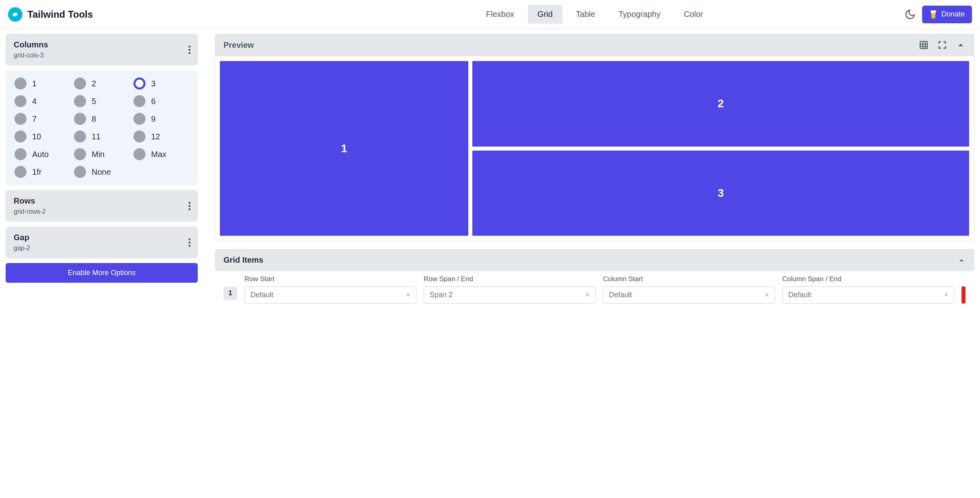  I want to click on radio-label: 1, so click(35, 84).